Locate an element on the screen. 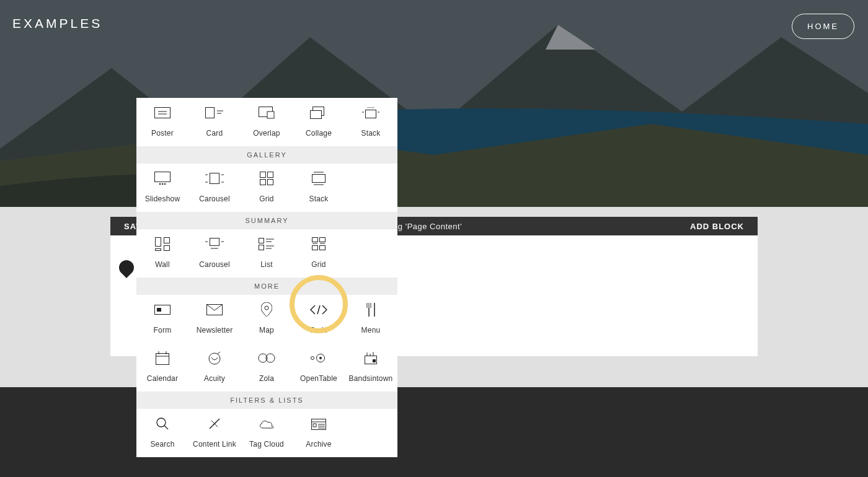  block-code: Code is located at coordinates (319, 319).